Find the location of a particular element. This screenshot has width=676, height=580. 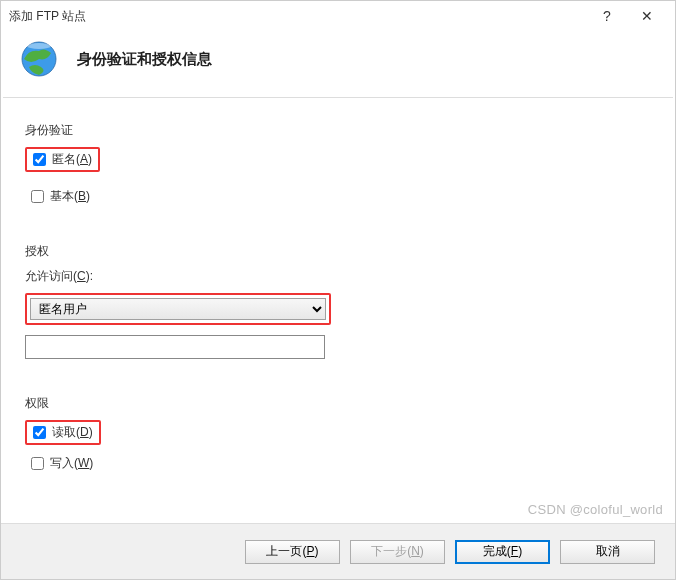

basic-label: 基本(B) is located at coordinates (70, 196).